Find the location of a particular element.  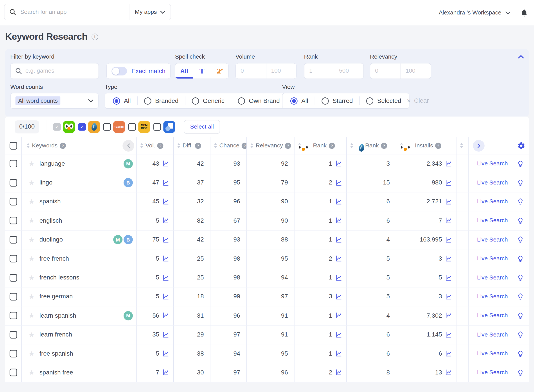

type-own-brand-radio: Own Brand is located at coordinates (259, 101).